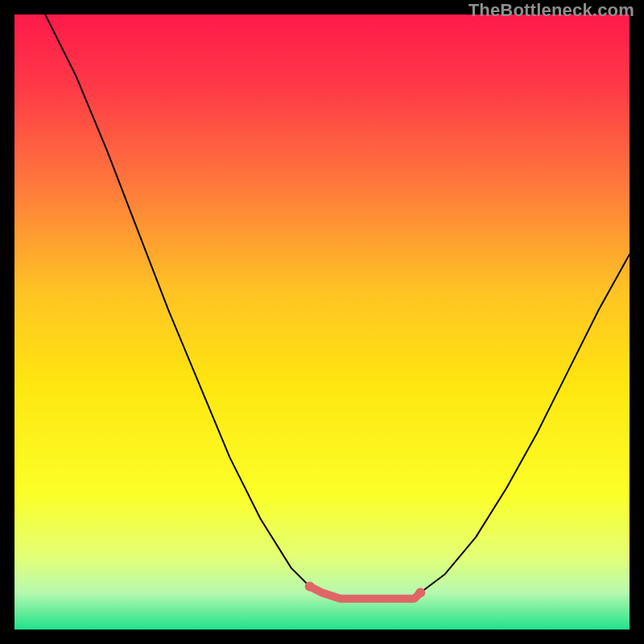  What do you see at coordinates (310, 587) in the screenshot?
I see `floor-dot-left` at bounding box center [310, 587].